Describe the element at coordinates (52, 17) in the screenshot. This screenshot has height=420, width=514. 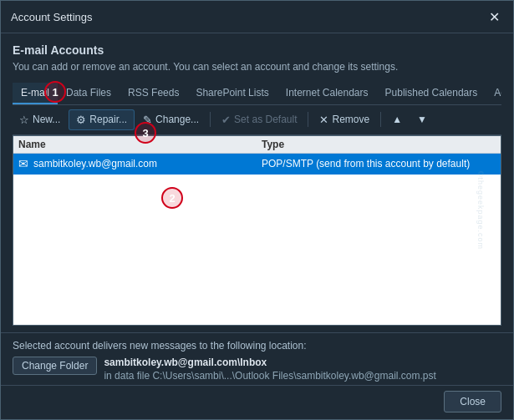
I see `dialog-title: Account Settings` at that location.